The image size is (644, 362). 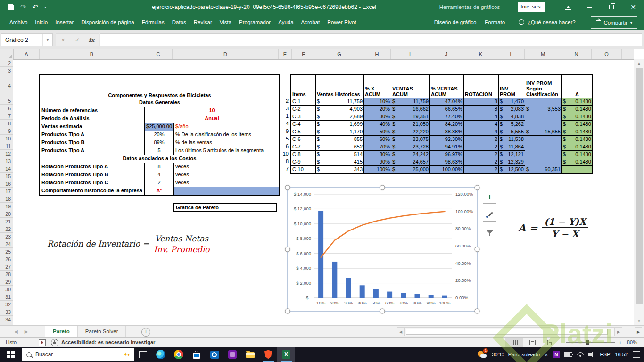 I want to click on items-table-row: C-7$65270%$23,72894.91%2$11,864$0.1430, so click(x=442, y=147).